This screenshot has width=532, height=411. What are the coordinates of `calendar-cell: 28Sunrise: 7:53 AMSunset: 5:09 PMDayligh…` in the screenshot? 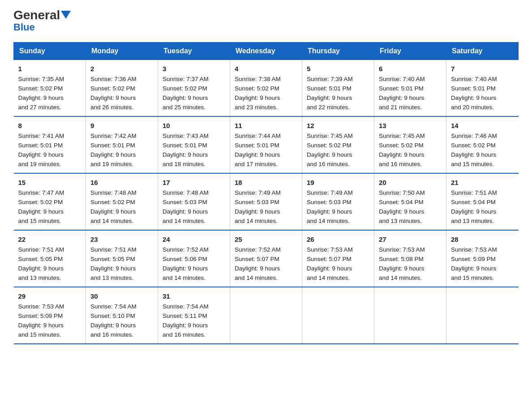 It's located at (483, 259).